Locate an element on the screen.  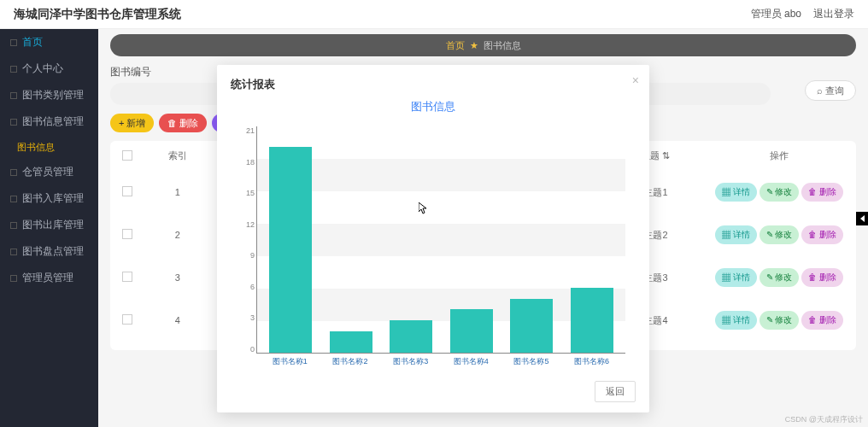
y-tick: 0 is located at coordinates (244, 349).